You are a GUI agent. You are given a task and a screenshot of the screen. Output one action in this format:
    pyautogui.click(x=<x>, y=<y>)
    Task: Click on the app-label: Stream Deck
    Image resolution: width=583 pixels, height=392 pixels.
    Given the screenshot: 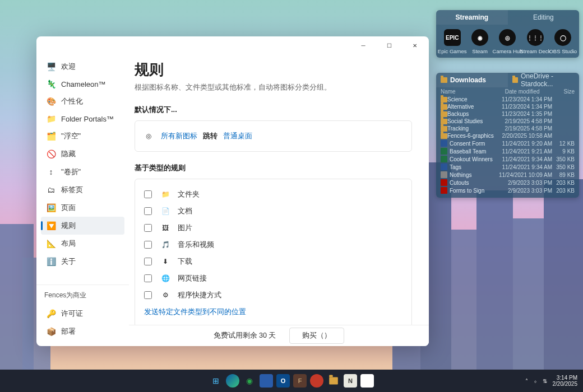 What is the action you would take?
    pyautogui.click(x=535, y=52)
    